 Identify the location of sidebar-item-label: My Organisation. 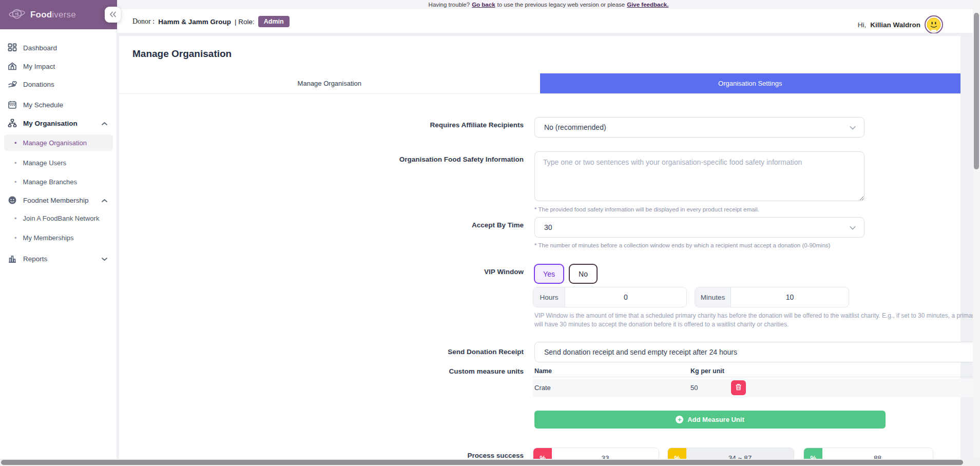
(50, 123).